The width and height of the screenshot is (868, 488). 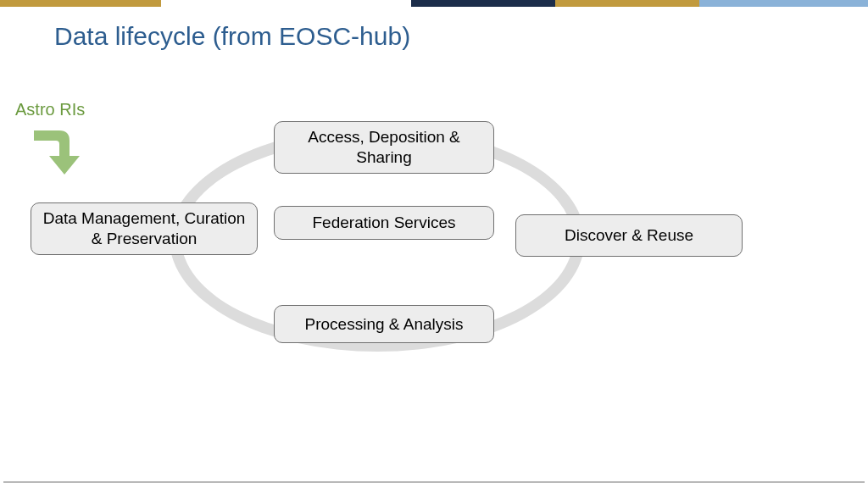 What do you see at coordinates (385, 324) in the screenshot?
I see `box-label: Processing & Analysis` at bounding box center [385, 324].